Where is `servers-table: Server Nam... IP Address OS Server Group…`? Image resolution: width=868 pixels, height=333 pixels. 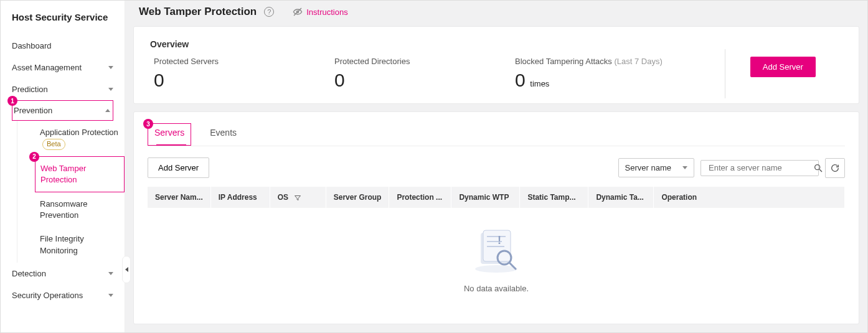 servers-table: Server Nam... IP Address OS Server Group… is located at coordinates (496, 197).